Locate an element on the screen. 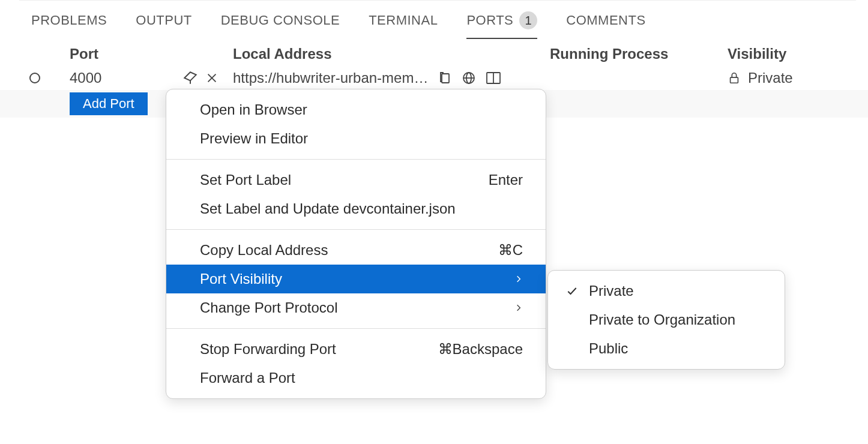 The image size is (868, 444). menu-forward-a-port: Forward a Port is located at coordinates (356, 378).